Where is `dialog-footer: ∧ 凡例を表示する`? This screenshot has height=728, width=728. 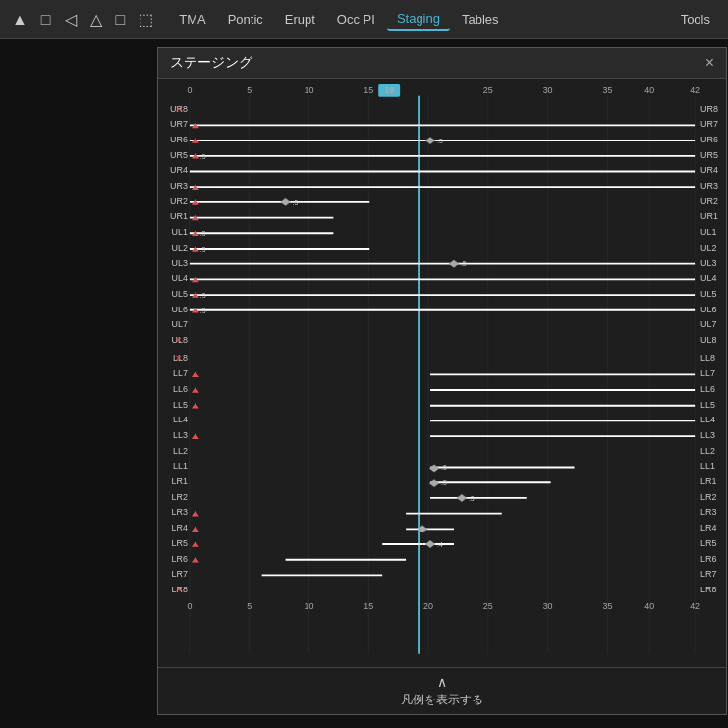
dialog-footer: ∧ 凡例を表示する is located at coordinates (442, 691).